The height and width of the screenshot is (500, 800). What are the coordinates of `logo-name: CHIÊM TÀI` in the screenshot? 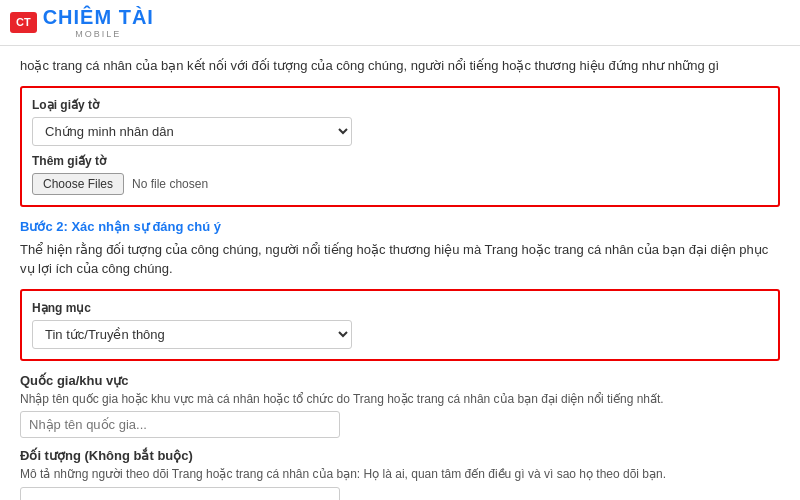 It's located at (98, 18).